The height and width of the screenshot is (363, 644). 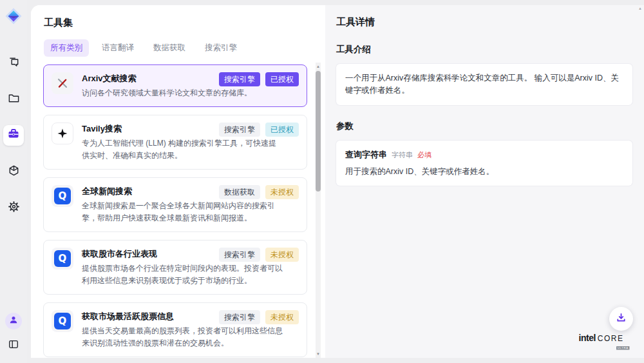 I want to click on app-logo-icon, so click(x=14, y=16).